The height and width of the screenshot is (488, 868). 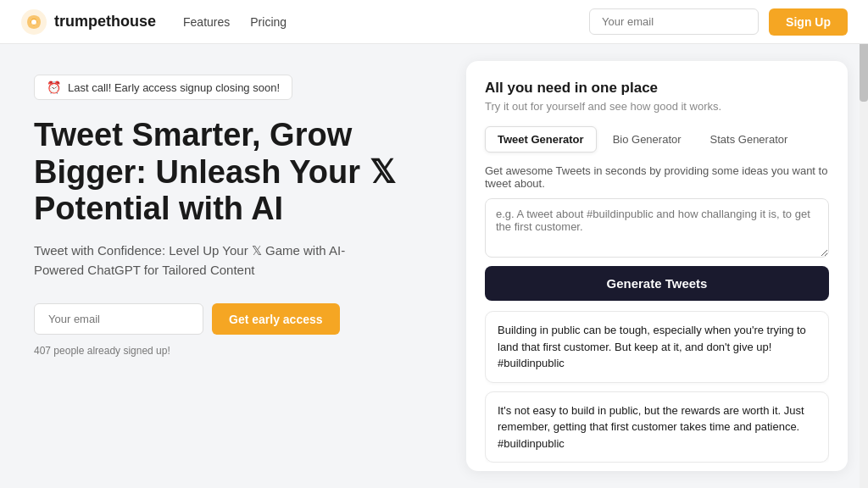 What do you see at coordinates (657, 139) in the screenshot?
I see `tabs: Tweet Generator Bio Generator Stats Gene…` at bounding box center [657, 139].